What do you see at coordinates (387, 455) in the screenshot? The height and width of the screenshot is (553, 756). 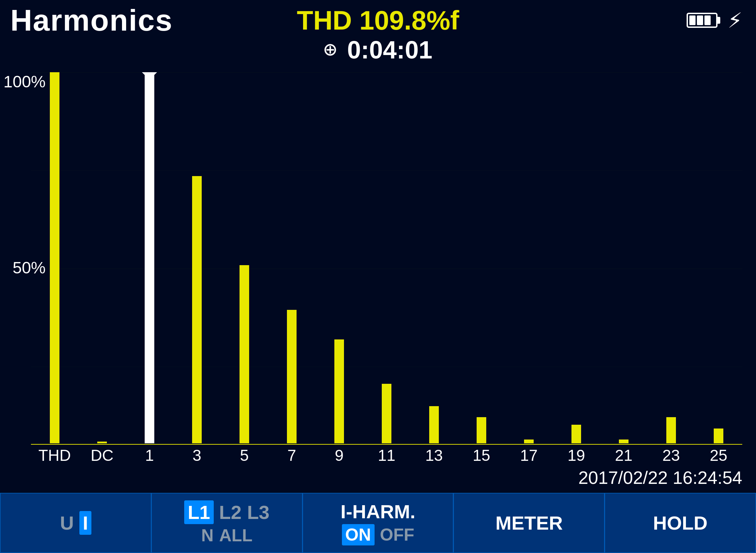 I see `x-labels: THDDC135791113151719212325` at bounding box center [387, 455].